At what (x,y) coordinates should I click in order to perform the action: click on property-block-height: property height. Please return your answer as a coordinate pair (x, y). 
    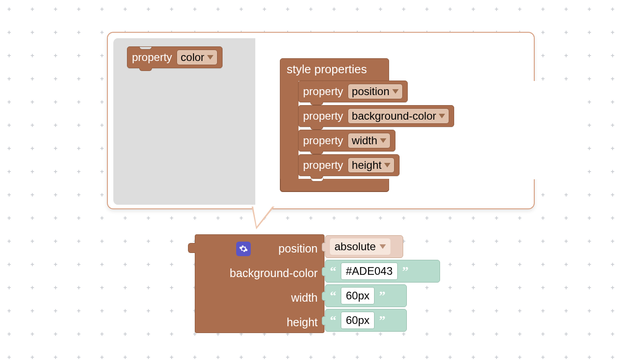
    Looking at the image, I should click on (349, 165).